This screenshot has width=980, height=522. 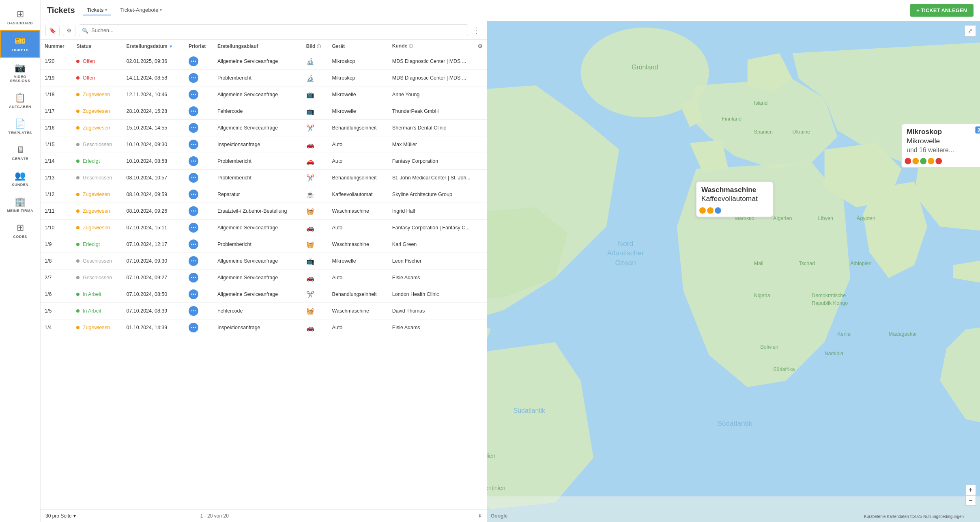 What do you see at coordinates (315, 261) in the screenshot?
I see `cell-bild: 📺` at bounding box center [315, 261].